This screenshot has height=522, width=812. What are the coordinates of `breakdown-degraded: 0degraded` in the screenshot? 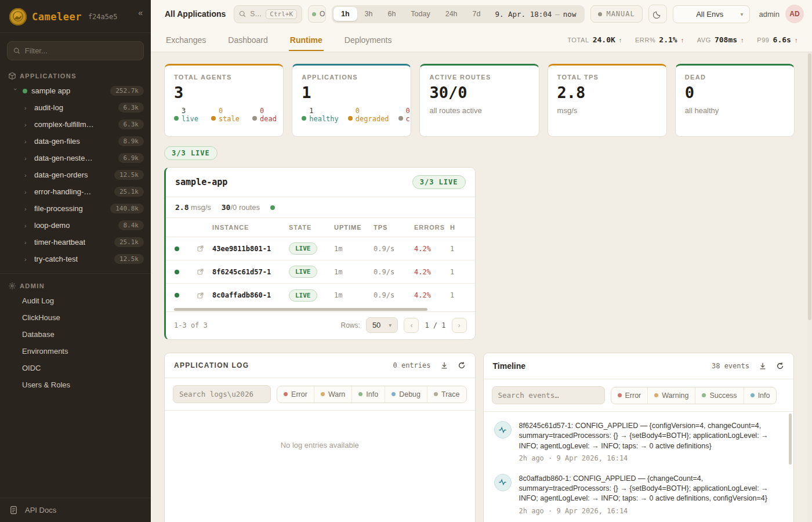 It's located at (369, 115).